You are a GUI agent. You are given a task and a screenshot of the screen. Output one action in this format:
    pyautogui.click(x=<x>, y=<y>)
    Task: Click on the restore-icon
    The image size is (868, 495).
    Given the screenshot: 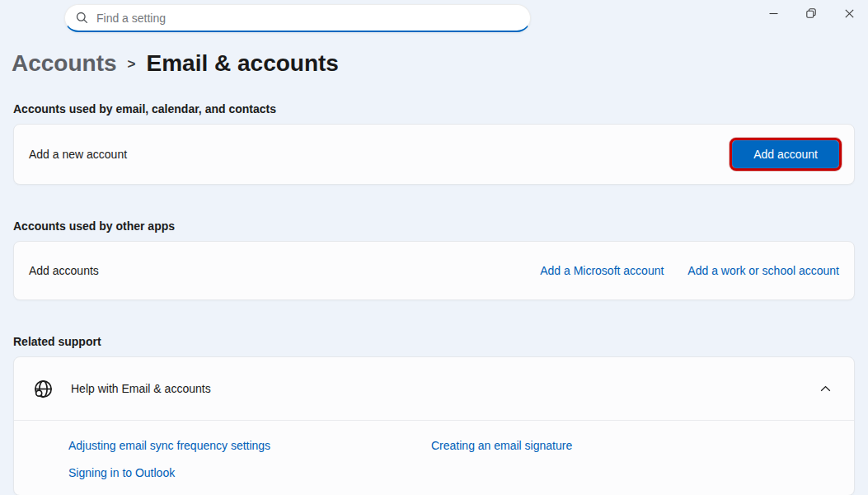 What is the action you would take?
    pyautogui.click(x=811, y=13)
    